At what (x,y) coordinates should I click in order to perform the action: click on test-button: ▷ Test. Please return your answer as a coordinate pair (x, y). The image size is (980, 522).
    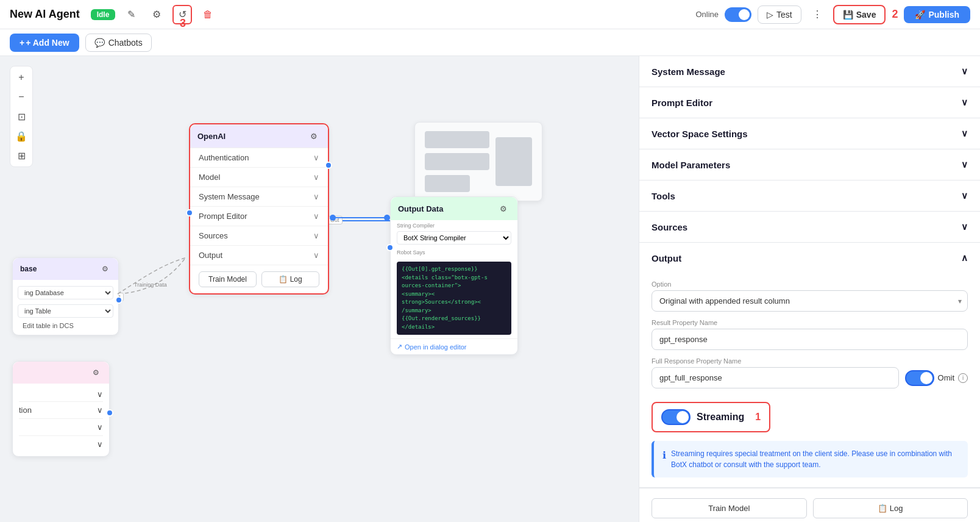
    Looking at the image, I should click on (779, 15).